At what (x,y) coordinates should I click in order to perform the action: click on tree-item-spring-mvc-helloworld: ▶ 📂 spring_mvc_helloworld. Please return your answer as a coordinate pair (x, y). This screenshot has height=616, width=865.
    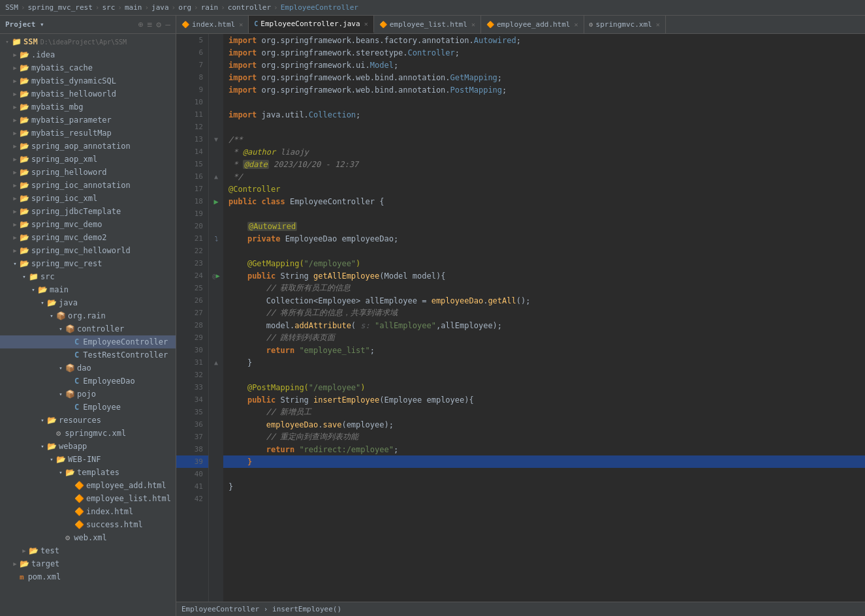
    Looking at the image, I should click on (87, 251).